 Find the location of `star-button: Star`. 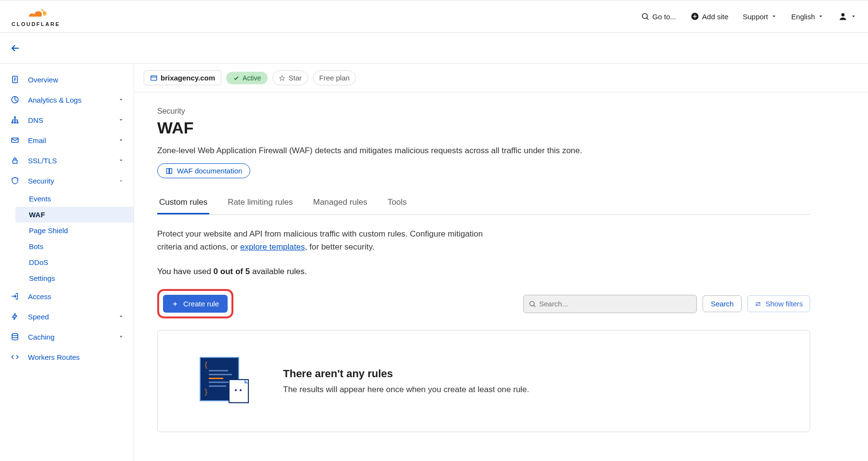

star-button: Star is located at coordinates (290, 78).